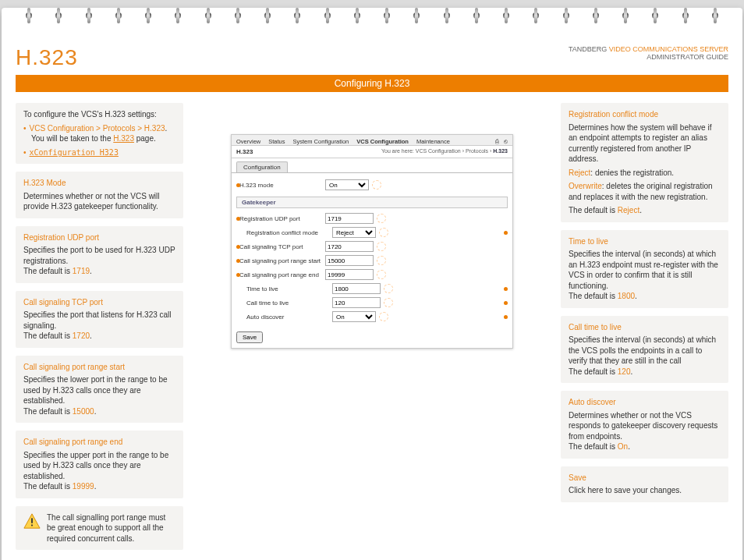 The image size is (744, 560). What do you see at coordinates (372, 185) in the screenshot?
I see `row-mode: H.323 modeOn` at bounding box center [372, 185].